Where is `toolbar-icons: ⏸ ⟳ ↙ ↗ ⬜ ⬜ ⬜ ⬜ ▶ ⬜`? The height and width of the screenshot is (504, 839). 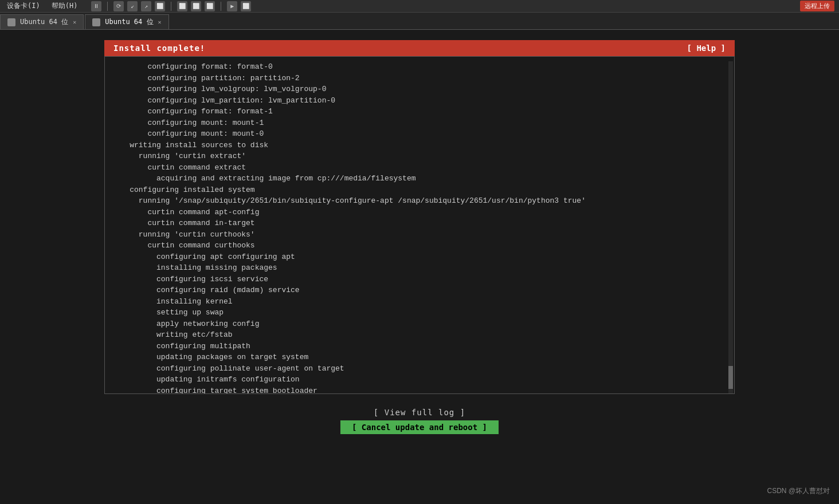
toolbar-icons: ⏸ ⟳ ↙ ↗ ⬜ ⬜ ⬜ ⬜ ▶ ⬜ is located at coordinates (171, 6).